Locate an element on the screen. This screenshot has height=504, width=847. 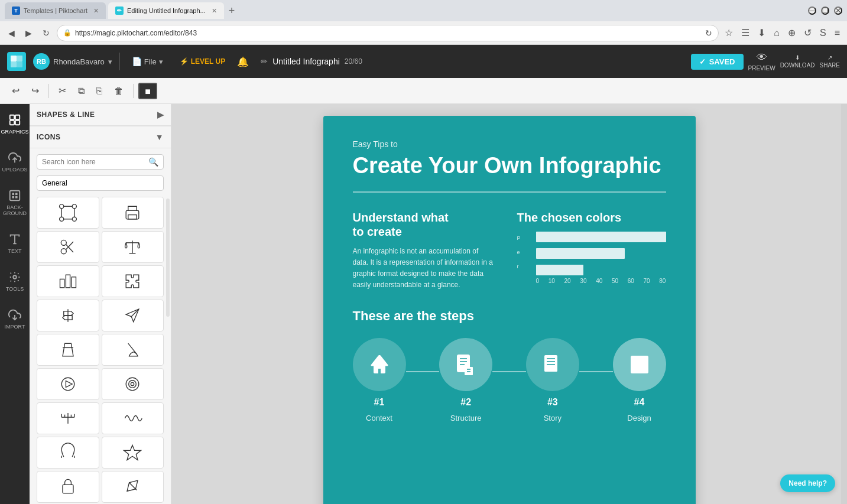
scroll-bar is located at coordinates (168, 258).